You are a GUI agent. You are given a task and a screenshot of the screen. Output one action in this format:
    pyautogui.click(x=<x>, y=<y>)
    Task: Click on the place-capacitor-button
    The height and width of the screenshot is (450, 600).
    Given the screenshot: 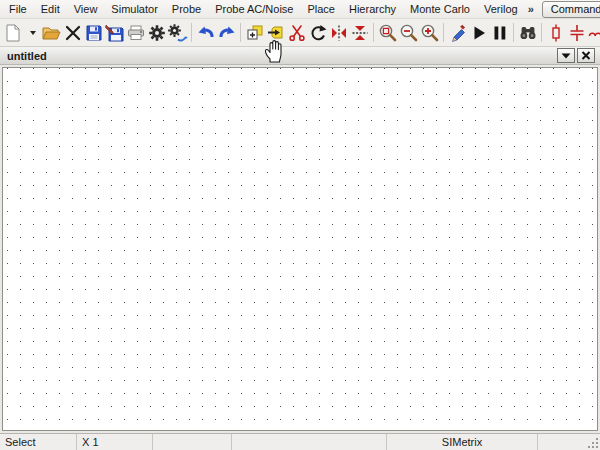 What is the action you would take?
    pyautogui.click(x=576, y=32)
    